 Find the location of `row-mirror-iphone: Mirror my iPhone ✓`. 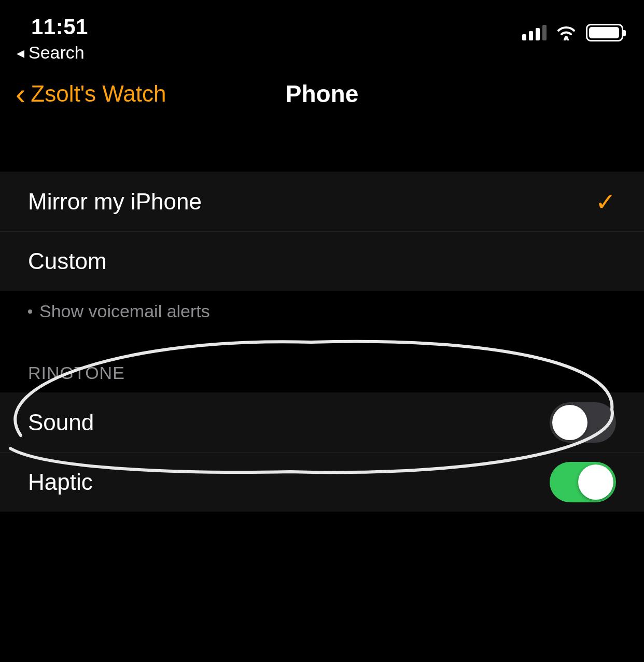

row-mirror-iphone: Mirror my iPhone ✓ is located at coordinates (322, 201).